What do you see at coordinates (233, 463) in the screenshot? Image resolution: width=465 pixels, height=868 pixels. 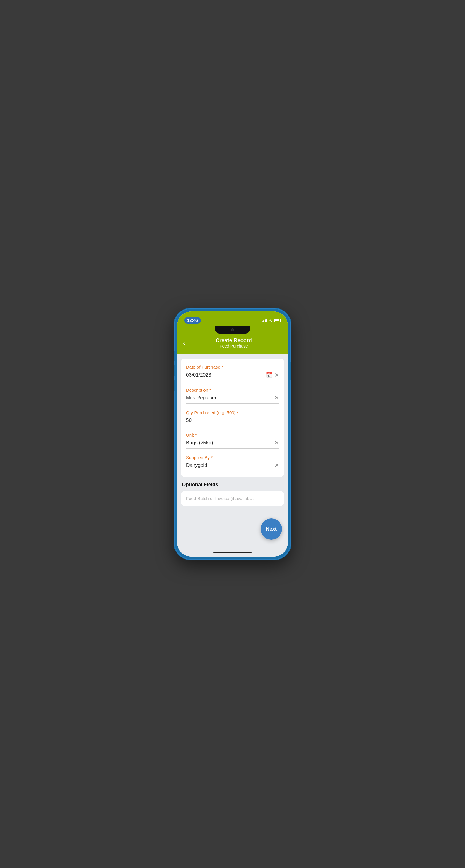 I see `supplied-by-field: Supplied By * Dairygold ✕` at bounding box center [233, 463].